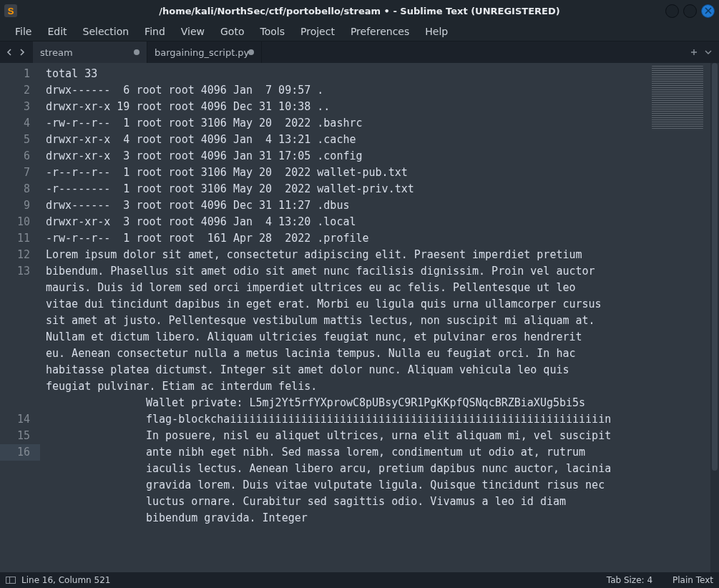 This screenshot has width=719, height=588. What do you see at coordinates (20, 239) in the screenshot?
I see `line-number: 11` at bounding box center [20, 239].